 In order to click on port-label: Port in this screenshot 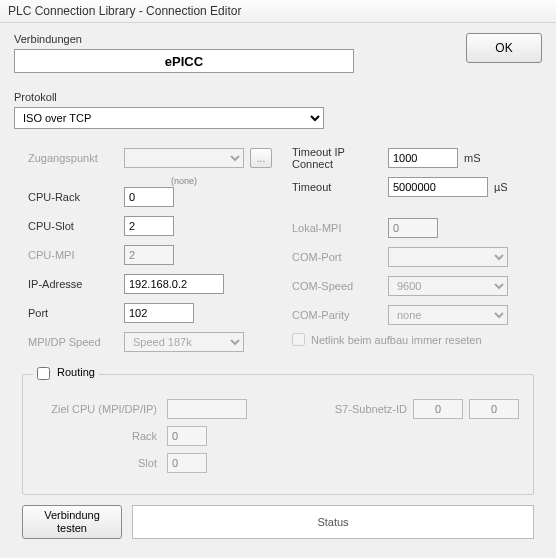, I will do `click(76, 313)`.